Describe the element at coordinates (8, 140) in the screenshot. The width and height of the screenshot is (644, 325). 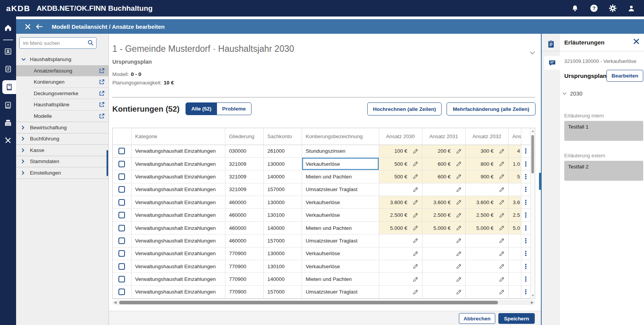
I see `tools-icon` at that location.